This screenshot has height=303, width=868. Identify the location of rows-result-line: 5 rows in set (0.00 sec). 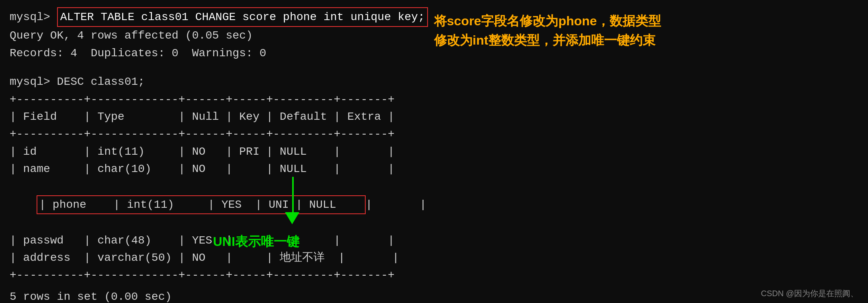
(434, 296).